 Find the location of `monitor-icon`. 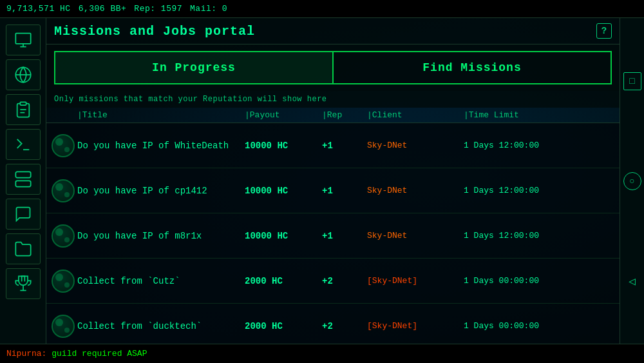

monitor-icon is located at coordinates (23, 40).